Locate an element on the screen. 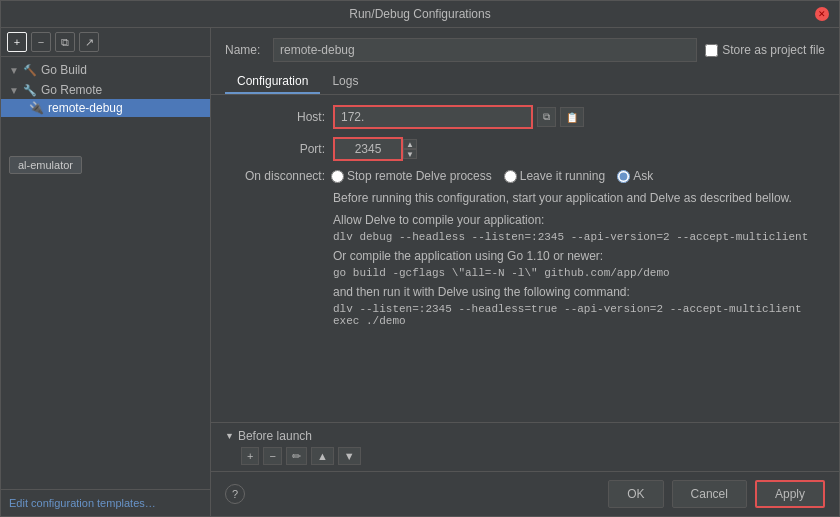  close-button: ✕ is located at coordinates (822, 14).